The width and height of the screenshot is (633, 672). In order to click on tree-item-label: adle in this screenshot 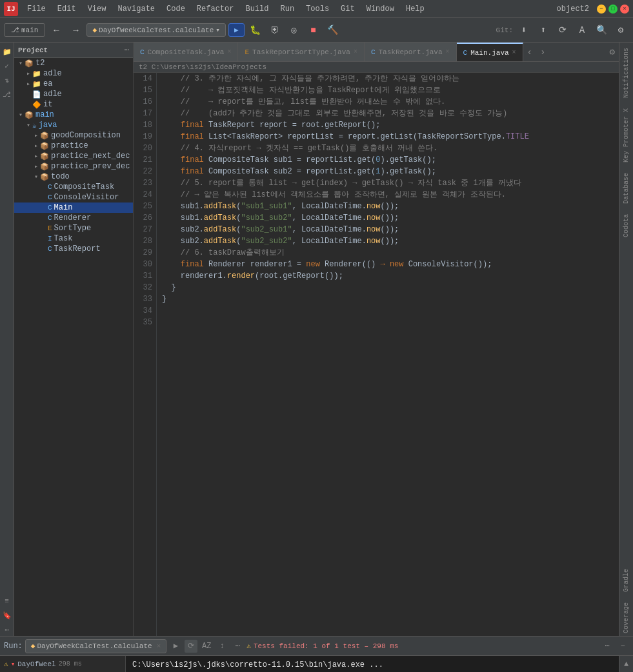, I will do `click(53, 94)`.